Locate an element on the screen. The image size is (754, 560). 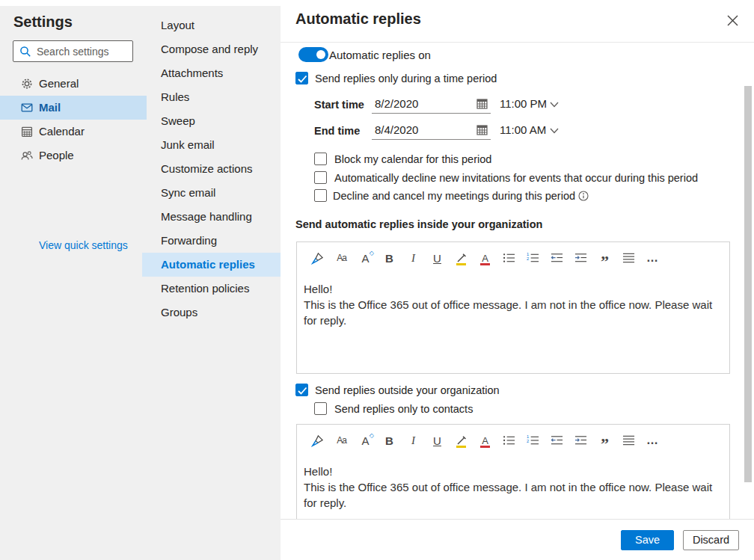
contacts-only-label: Send replies only to contacts is located at coordinates (404, 409).